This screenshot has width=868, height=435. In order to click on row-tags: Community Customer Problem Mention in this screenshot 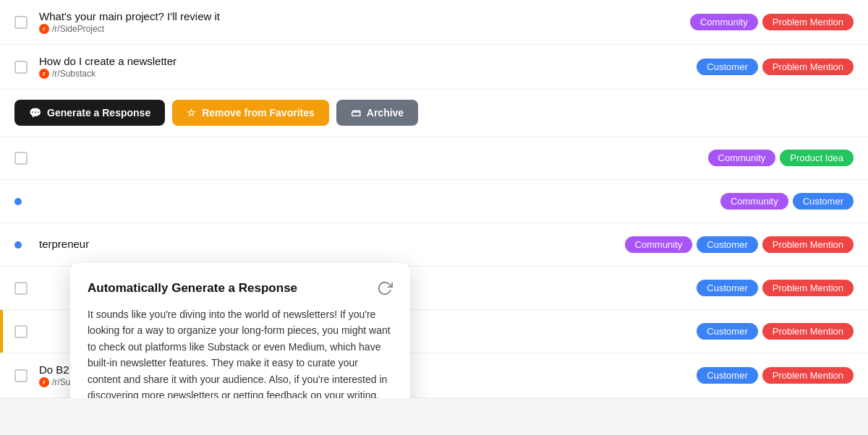, I will do `click(739, 244)`.